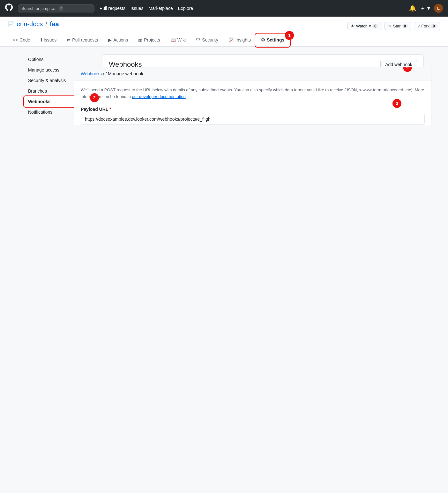  What do you see at coordinates (112, 8) in the screenshot?
I see `nav-pull-requests: Pull requests` at bounding box center [112, 8].